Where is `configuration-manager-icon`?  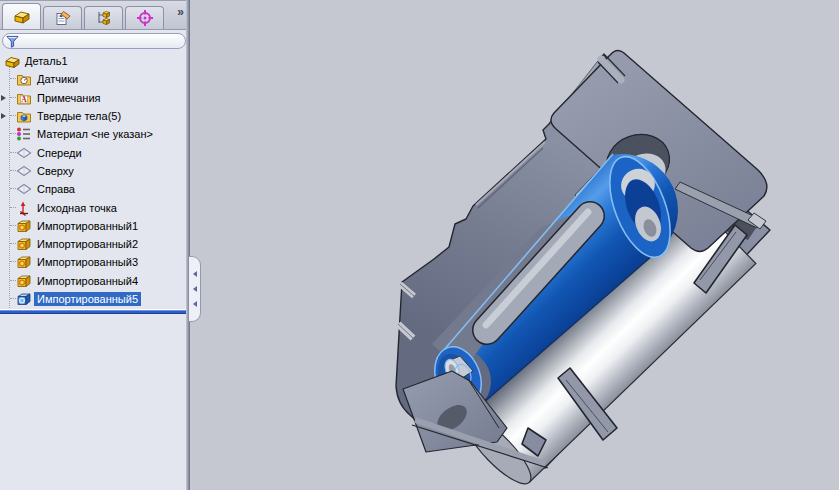 configuration-manager-icon is located at coordinates (104, 18).